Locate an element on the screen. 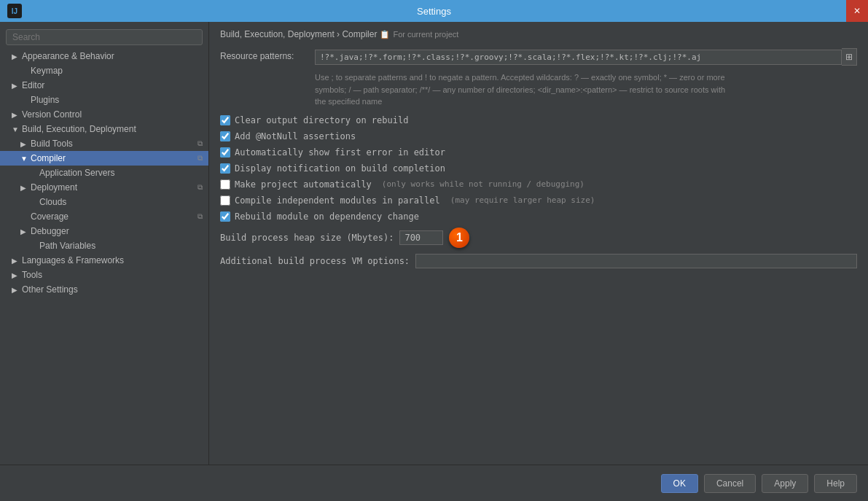 This screenshot has height=501, width=868. checkbox-row-display-notification: Display notification on build completion is located at coordinates (539, 168).